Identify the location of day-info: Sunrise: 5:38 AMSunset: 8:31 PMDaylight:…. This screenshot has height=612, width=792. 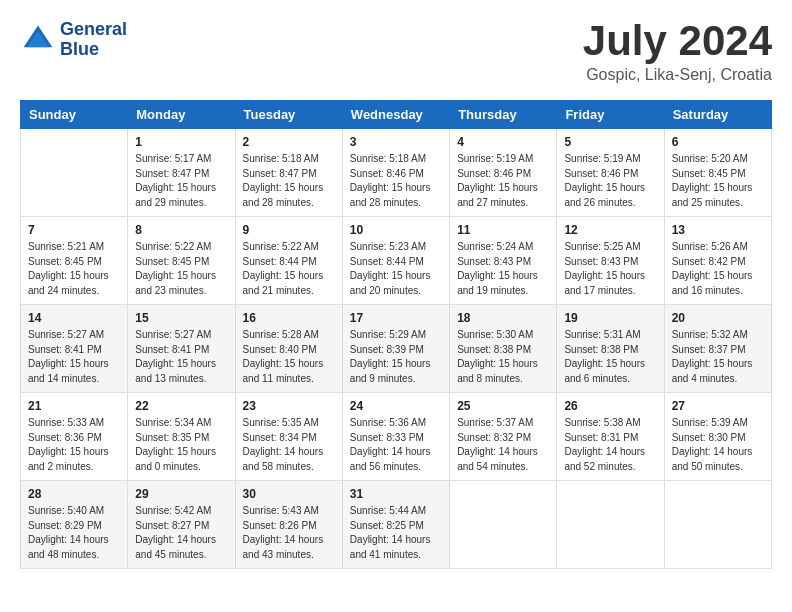
(610, 445).